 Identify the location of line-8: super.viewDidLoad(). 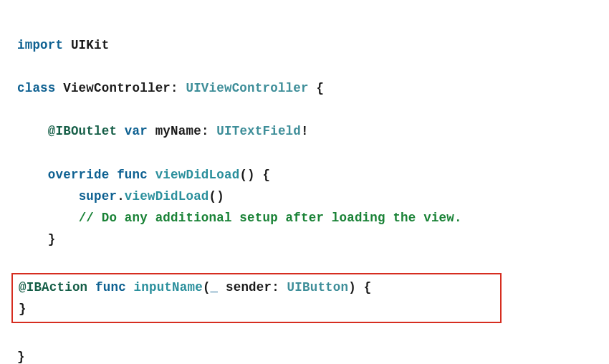
(120, 196).